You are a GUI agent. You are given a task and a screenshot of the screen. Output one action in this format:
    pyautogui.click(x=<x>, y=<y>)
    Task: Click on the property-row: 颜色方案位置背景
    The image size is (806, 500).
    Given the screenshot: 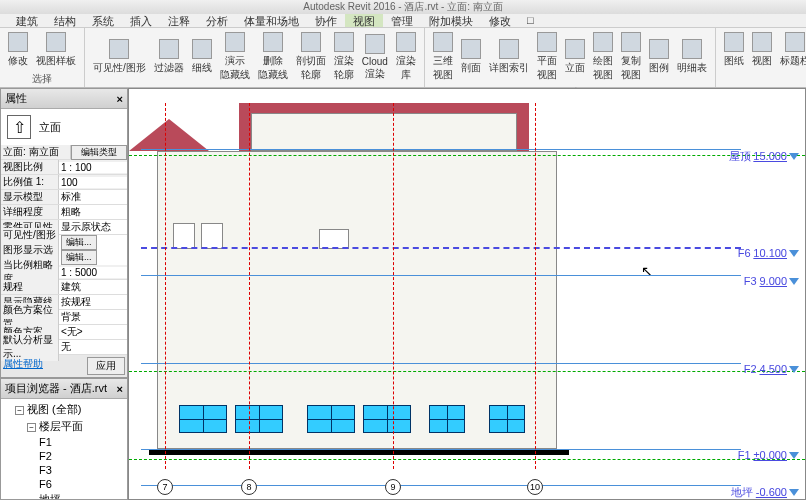 What is the action you would take?
    pyautogui.click(x=64, y=318)
    